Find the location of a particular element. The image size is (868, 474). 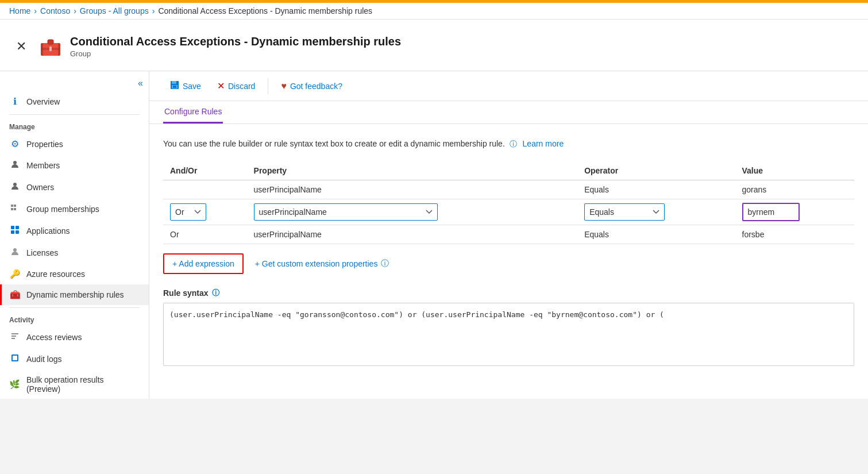

row2-and-or-cell: Or And is located at coordinates (205, 213).